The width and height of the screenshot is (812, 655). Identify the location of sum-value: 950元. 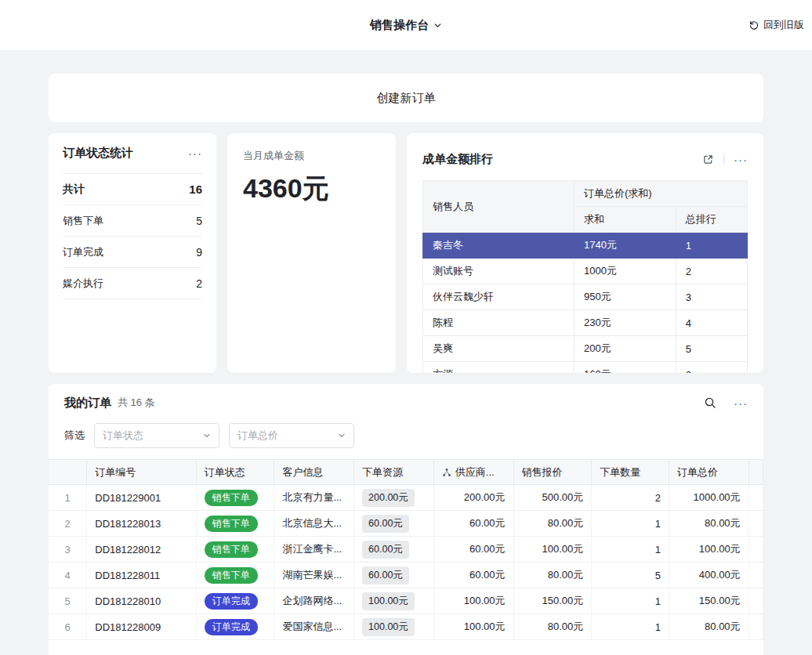
(625, 298).